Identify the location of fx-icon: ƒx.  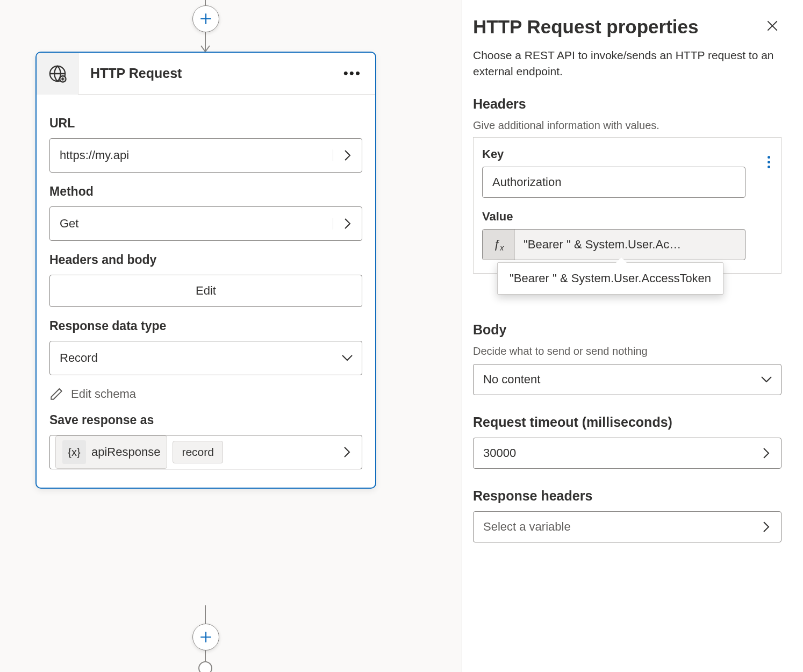
(499, 245).